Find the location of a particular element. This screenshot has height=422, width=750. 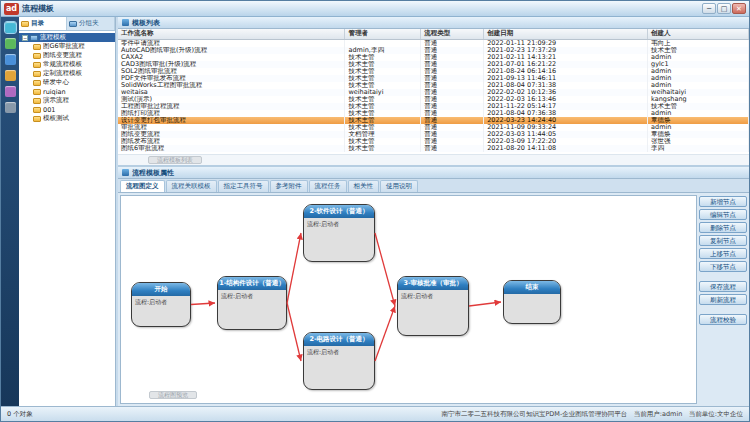

settings-icon is located at coordinates (10, 108).